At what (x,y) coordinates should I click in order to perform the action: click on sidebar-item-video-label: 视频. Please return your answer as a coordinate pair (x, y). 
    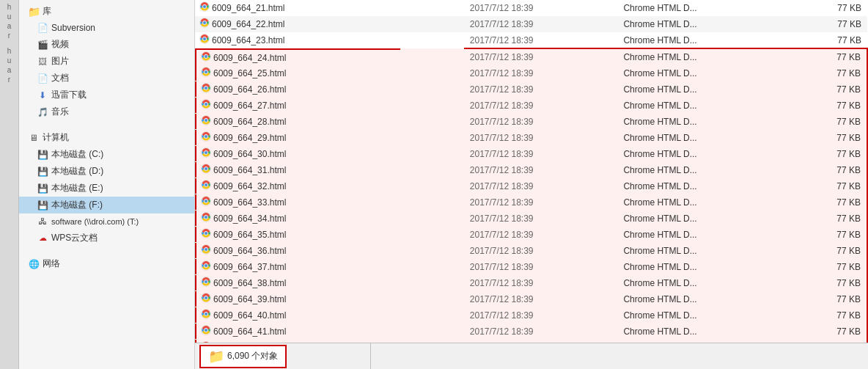
    Looking at the image, I should click on (60, 44).